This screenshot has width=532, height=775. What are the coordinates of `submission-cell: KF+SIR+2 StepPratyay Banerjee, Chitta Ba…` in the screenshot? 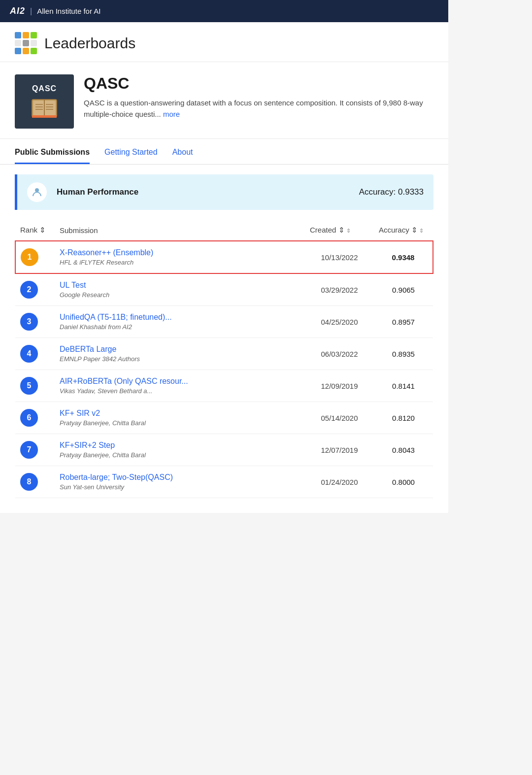 It's located at (180, 450).